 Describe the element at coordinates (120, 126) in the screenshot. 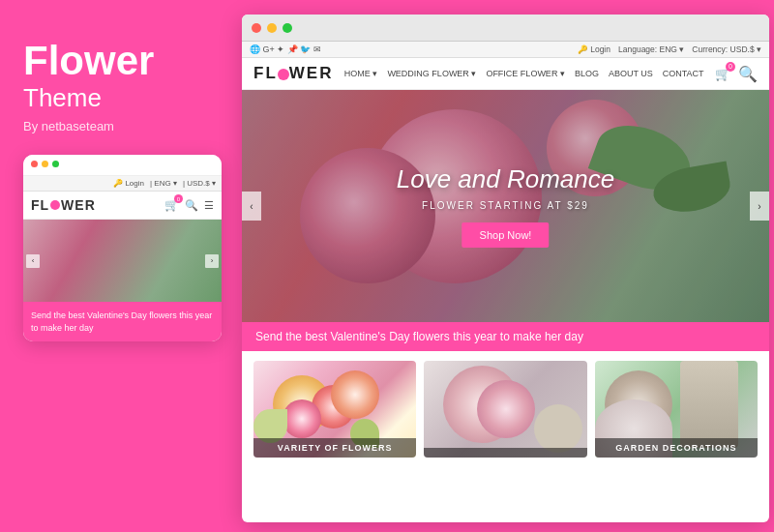

I see `theme-author: By netbaseteam` at that location.